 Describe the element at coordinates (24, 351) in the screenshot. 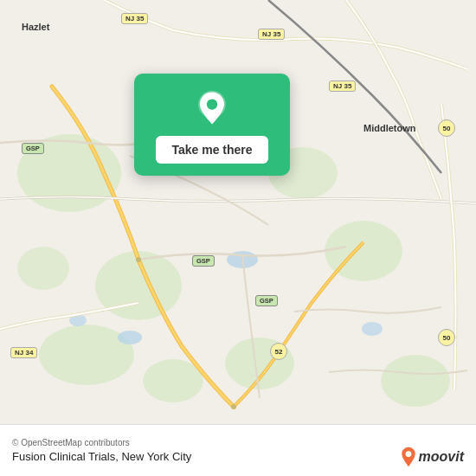

I see `nj34-shield: NJ 34` at that location.